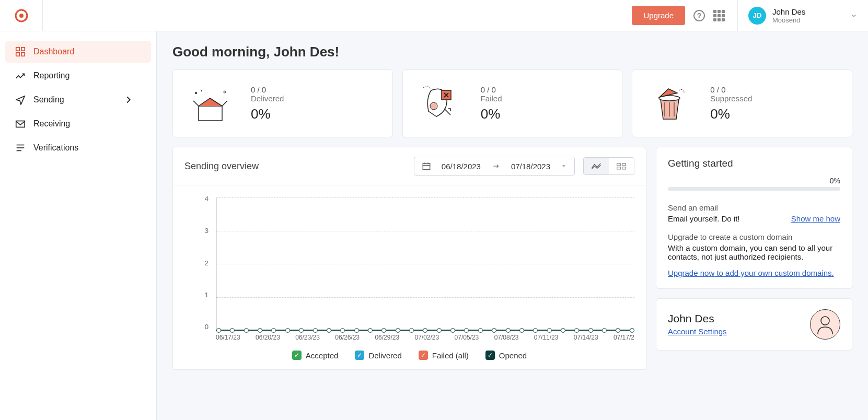 This screenshot has height=420, width=868. What do you see at coordinates (586, 337) in the screenshot?
I see `x-tick: 07/14/23` at bounding box center [586, 337].